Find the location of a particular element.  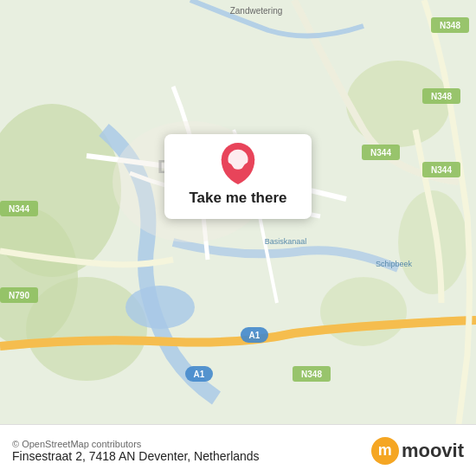

bottom-bar: © OpenStreetMap contributors Finsestraat… is located at coordinates (238, 450).